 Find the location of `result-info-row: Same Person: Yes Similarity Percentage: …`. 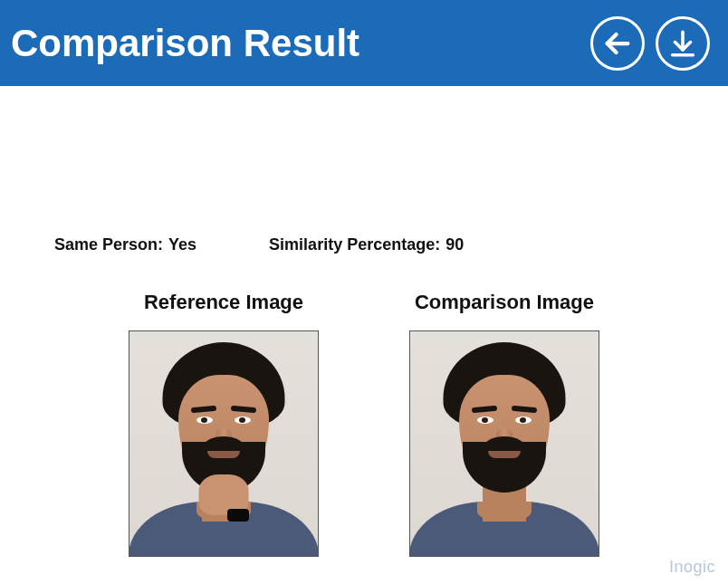

result-info-row: Same Person: Yes Similarity Percentage: … is located at coordinates (364, 244).